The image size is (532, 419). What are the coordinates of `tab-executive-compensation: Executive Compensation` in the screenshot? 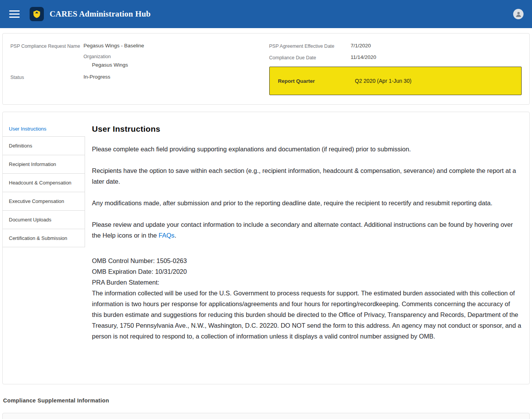 It's located at (44, 201).